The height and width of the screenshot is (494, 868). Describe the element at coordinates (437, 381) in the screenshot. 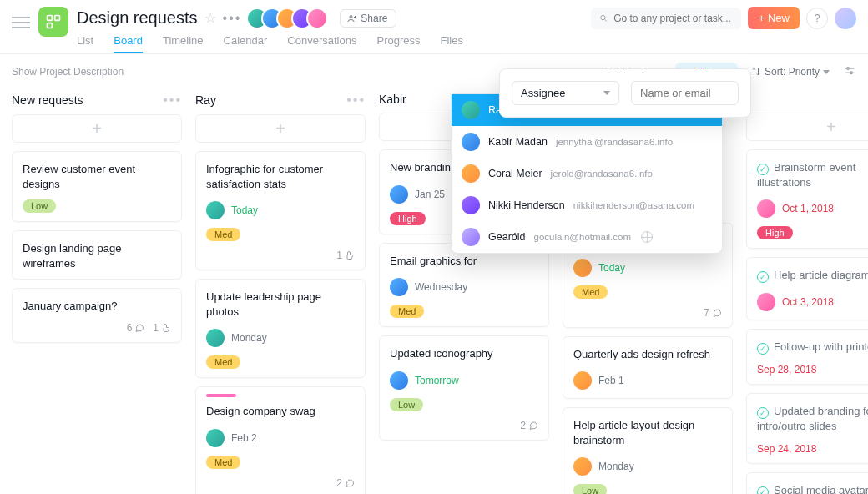

I see `due-date: Tomorrow` at that location.